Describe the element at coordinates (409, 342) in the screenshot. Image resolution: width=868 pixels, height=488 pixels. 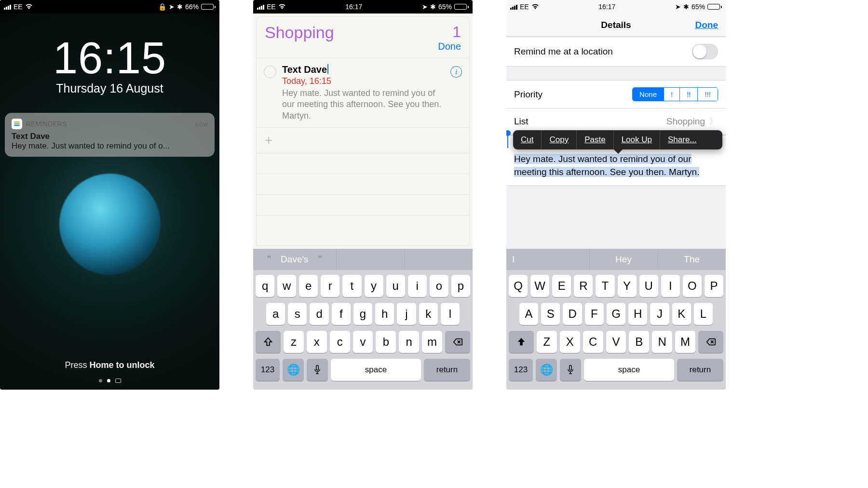
I see `key-n: n` at that location.